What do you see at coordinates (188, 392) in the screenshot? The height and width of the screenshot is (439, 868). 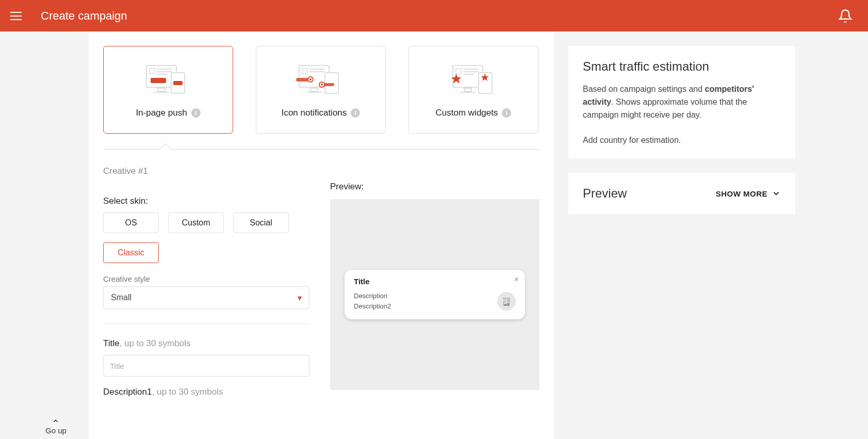 I see `desc1-field-hint: , up to 30 symbols` at bounding box center [188, 392].